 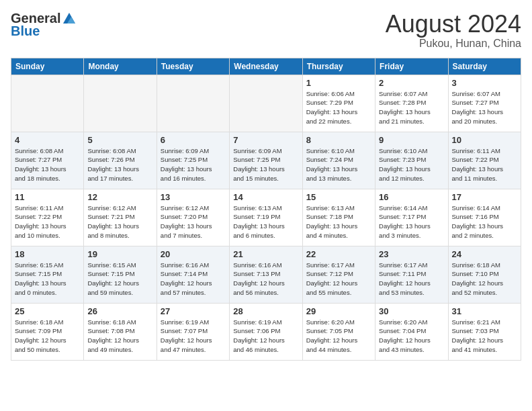 What do you see at coordinates (266, 274) in the screenshot?
I see `calendar-cell: 21Sunrise: 6:16 AMSunset: 7:13 PMDayligh…` at bounding box center [266, 274].